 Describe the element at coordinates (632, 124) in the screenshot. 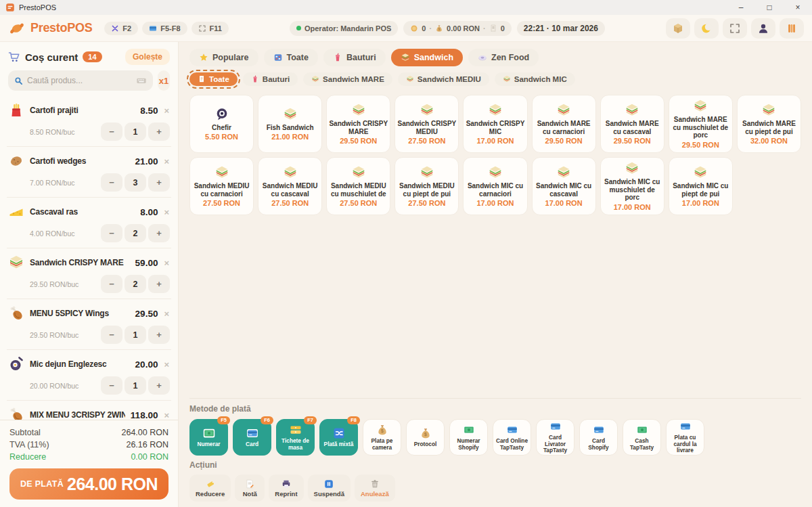

I see `product-card: Sandwich MARE cu cascaval 29.50 RON` at that location.